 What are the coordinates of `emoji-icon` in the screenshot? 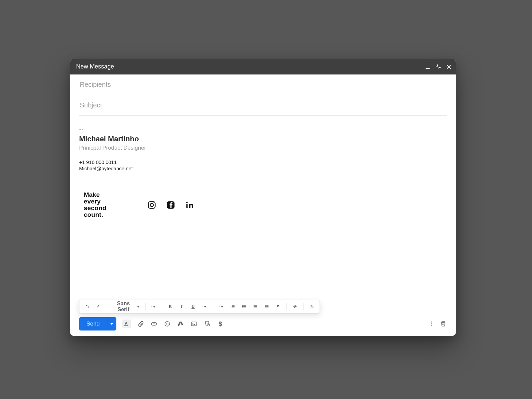 It's located at (167, 324).